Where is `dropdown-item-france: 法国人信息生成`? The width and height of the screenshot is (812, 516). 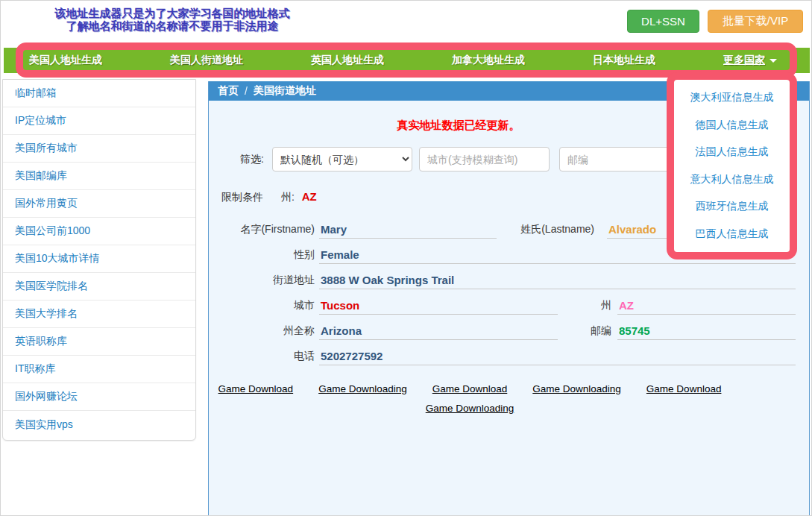
dropdown-item-france: 法国人信息生成 is located at coordinates (732, 152).